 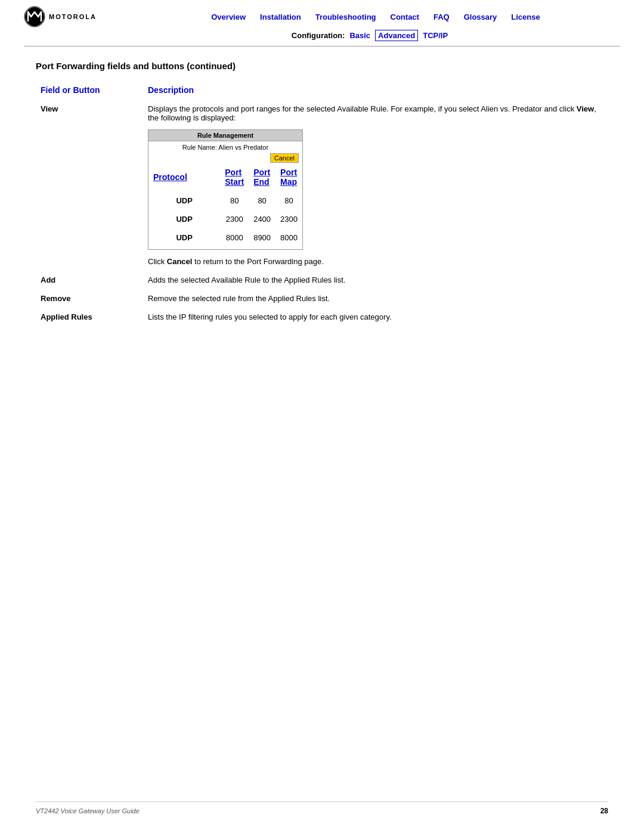 I want to click on page-footer: VT2442 Voice Gateway User Guide 28, so click(x=322, y=809).